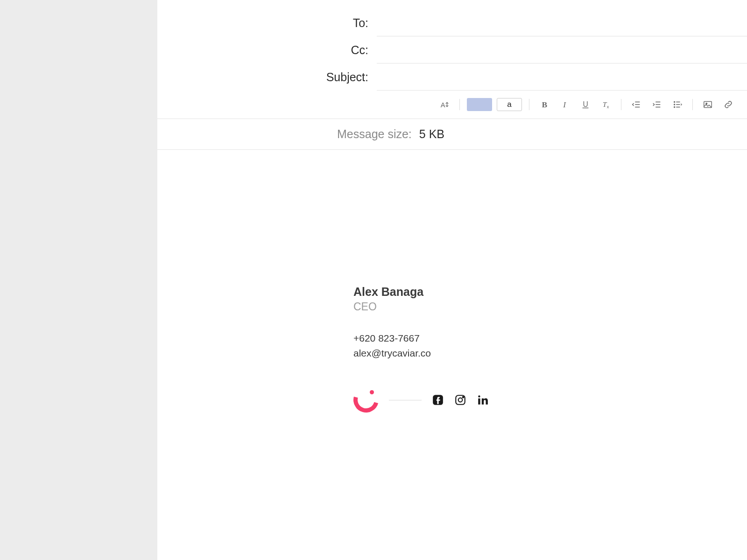 The width and height of the screenshot is (747, 560). What do you see at coordinates (636, 105) in the screenshot?
I see `outdent-button` at bounding box center [636, 105].